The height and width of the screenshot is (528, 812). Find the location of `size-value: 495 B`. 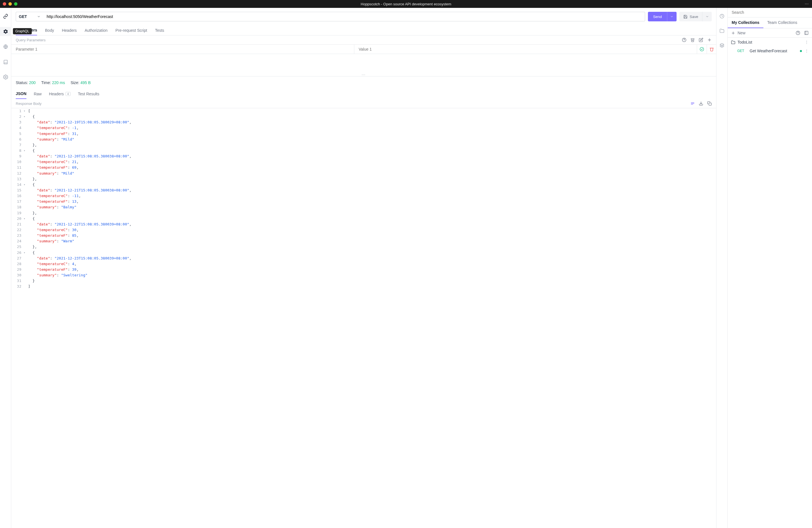

size-value: 495 B is located at coordinates (86, 83).